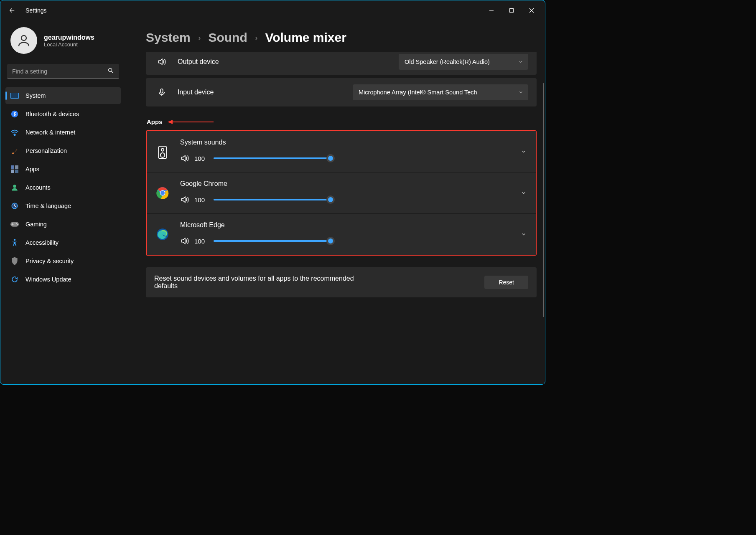 The image size is (756, 535). Describe the element at coordinates (272, 10) in the screenshot. I see `titlebar: Settings` at that location.